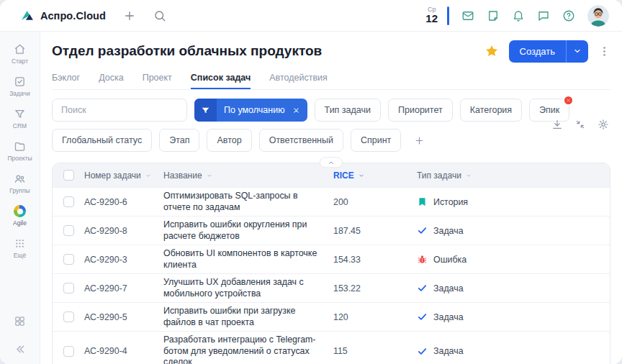  I want to click on filter-chip-task-type: Тип задачи, so click(348, 110).